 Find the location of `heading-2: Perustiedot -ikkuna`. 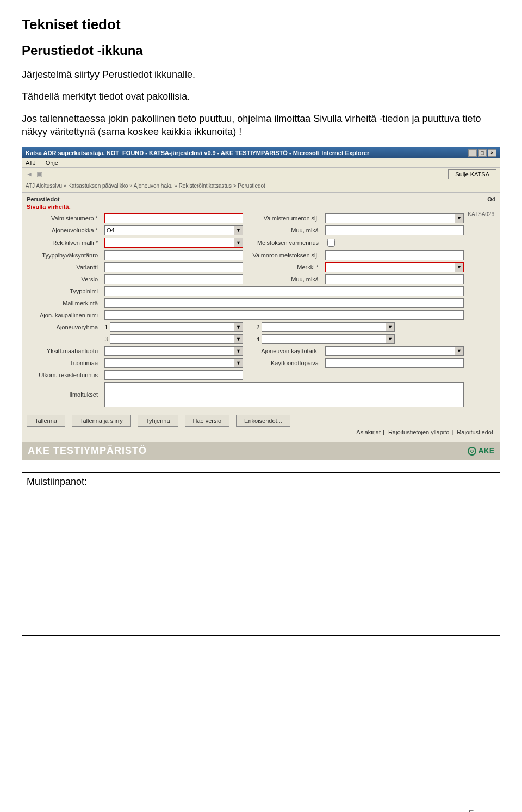

heading-2: Perustiedot -ikkuna is located at coordinates (261, 51).